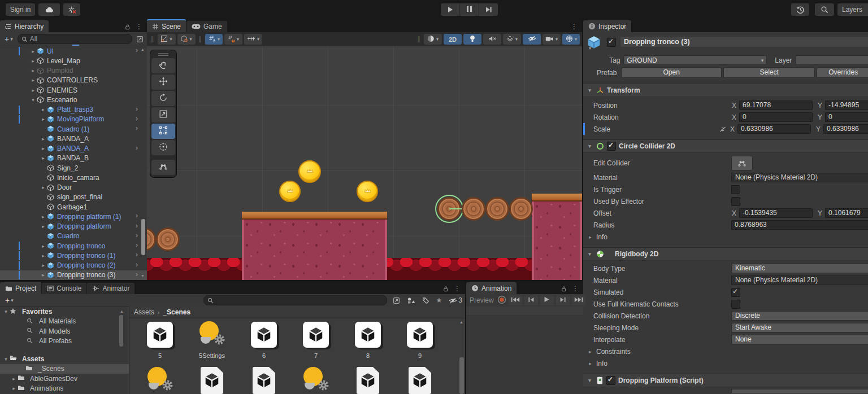 This screenshot has height=394, width=868. Describe the element at coordinates (73, 246) in the screenshot. I see `hierarchy-item: Dropping tronco` at that location.